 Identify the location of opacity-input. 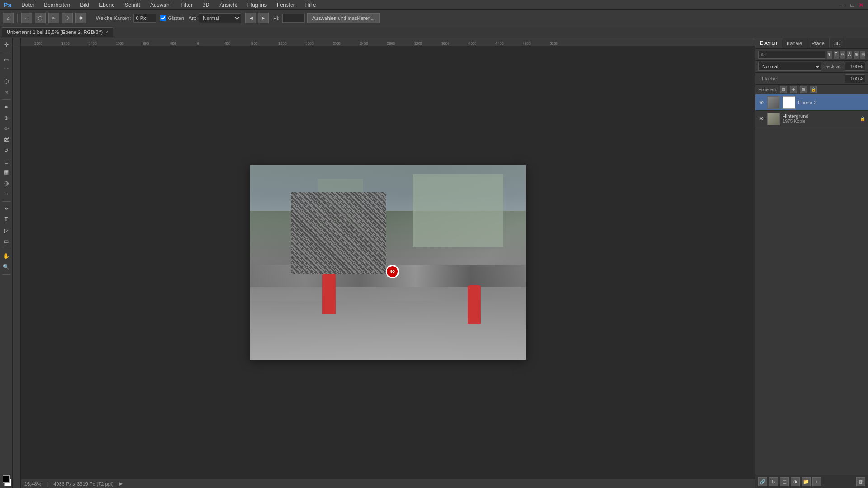
(855, 66).